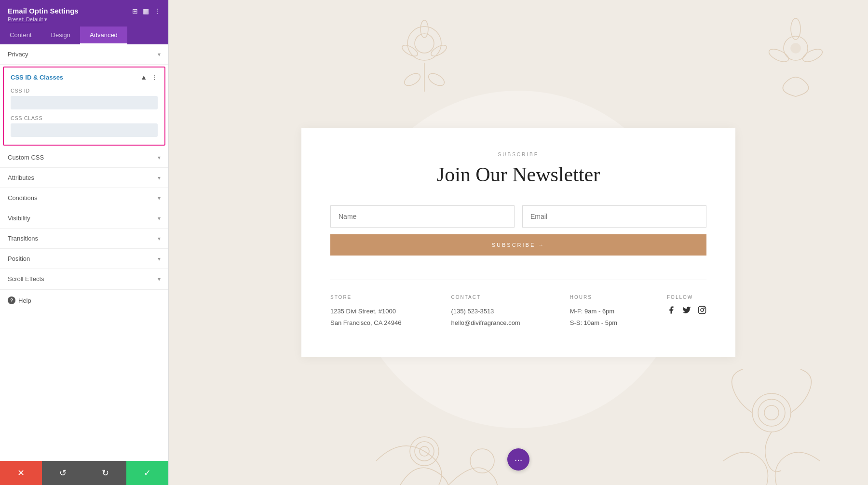  I want to click on more-icon: ⋮, so click(157, 11).